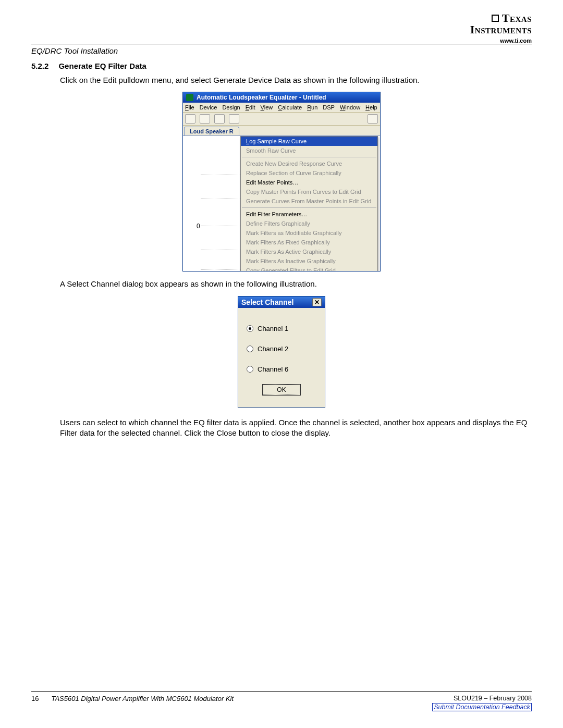 The width and height of the screenshot is (563, 728). I want to click on menuitem-create-desired: Create New Desired Response Curve, so click(309, 164).